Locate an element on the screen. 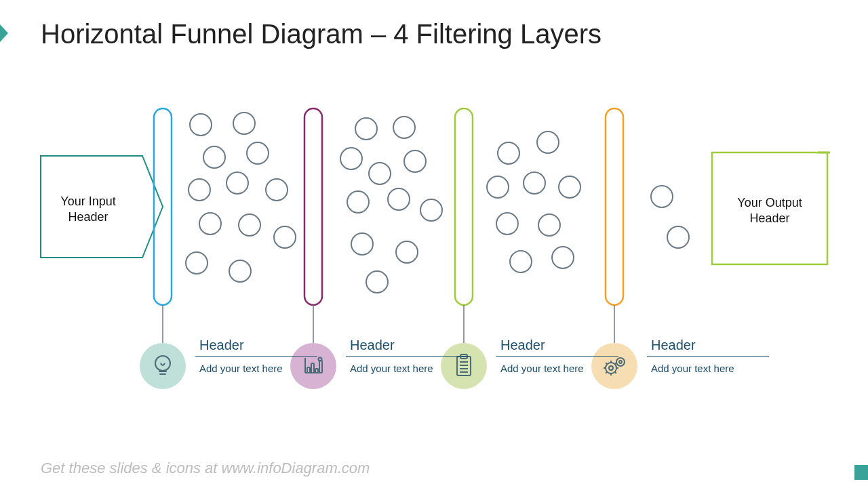  footer-text: Get these slides & icons at www.infoDiag… is located at coordinates (205, 468).